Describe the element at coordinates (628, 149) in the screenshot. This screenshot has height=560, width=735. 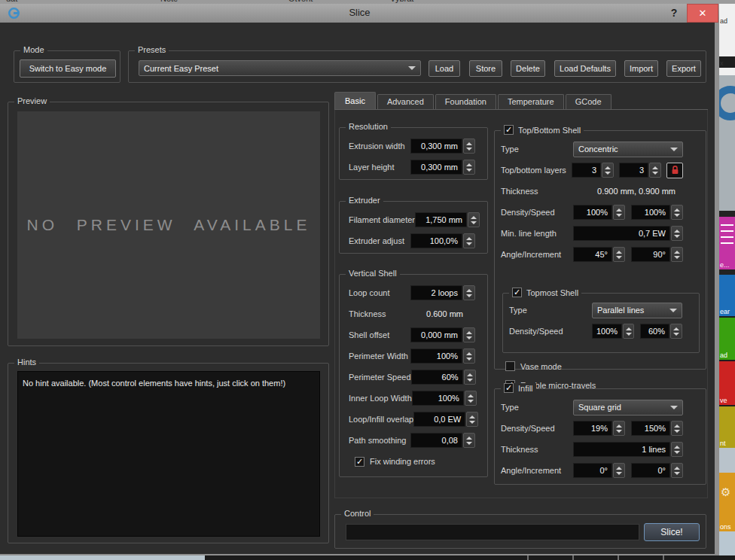
I see `tbs-type-dropdown: Concentric` at that location.